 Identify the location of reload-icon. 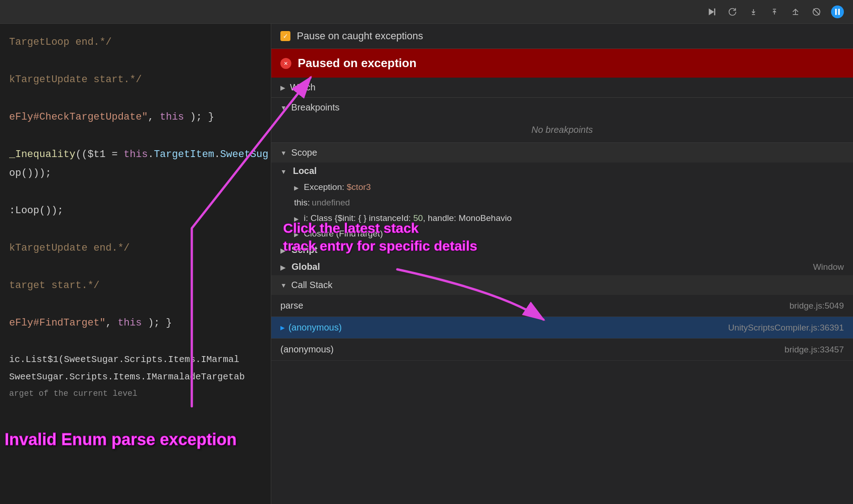
(732, 12).